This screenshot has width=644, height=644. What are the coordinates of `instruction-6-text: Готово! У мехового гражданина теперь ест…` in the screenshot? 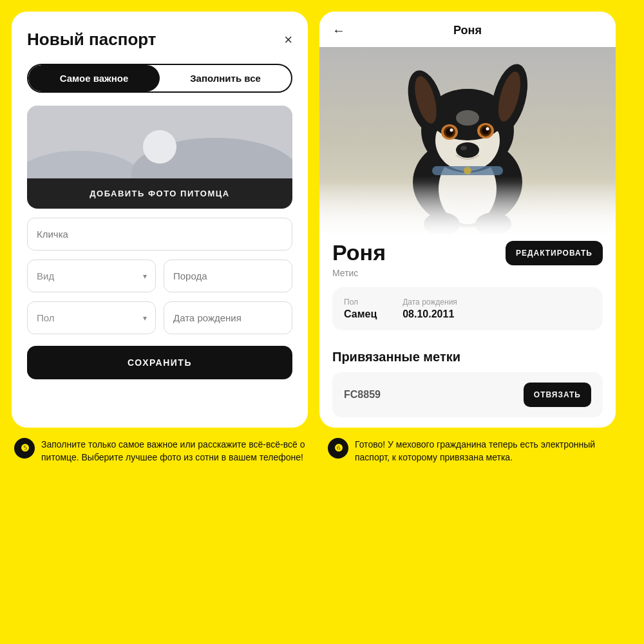 It's located at (492, 451).